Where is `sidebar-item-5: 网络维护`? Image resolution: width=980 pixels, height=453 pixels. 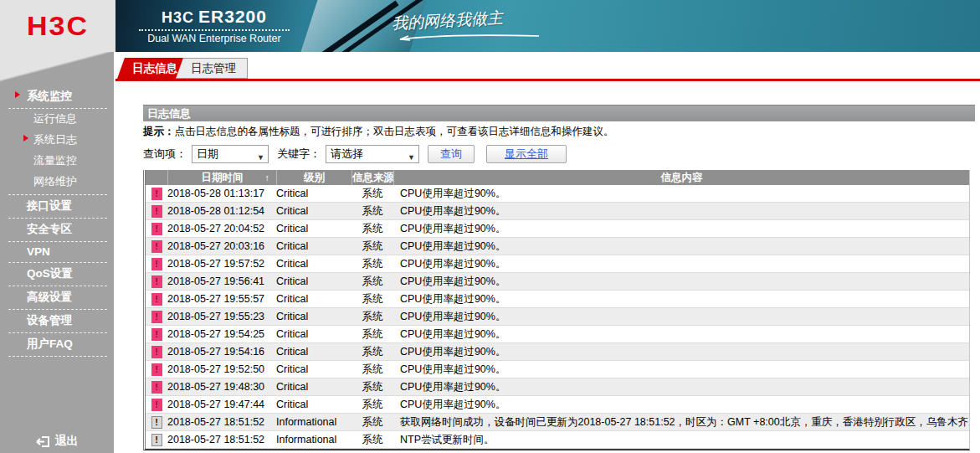
sidebar-item-5: 网络维护 is located at coordinates (58, 183).